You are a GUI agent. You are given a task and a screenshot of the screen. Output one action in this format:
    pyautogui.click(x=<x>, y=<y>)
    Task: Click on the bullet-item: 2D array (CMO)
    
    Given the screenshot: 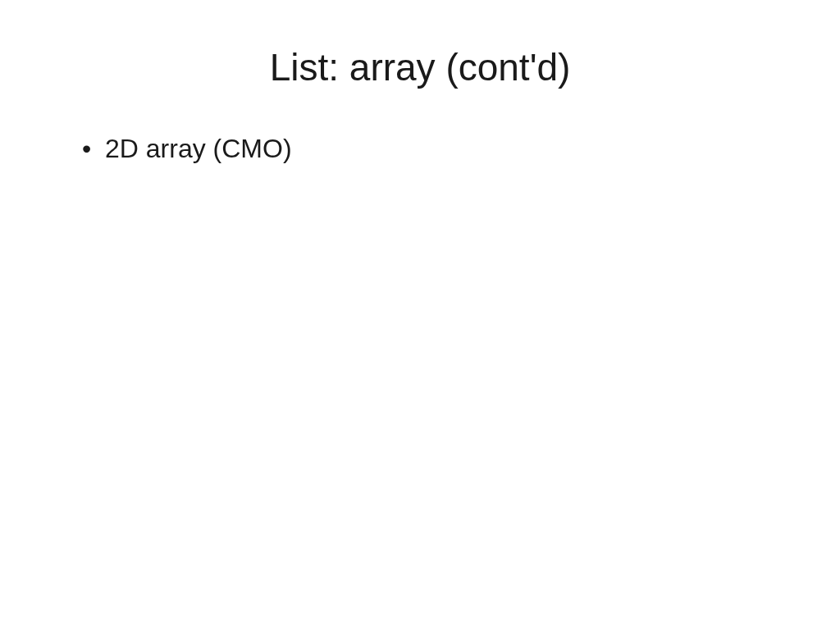 What is the action you would take?
    pyautogui.click(x=432, y=149)
    